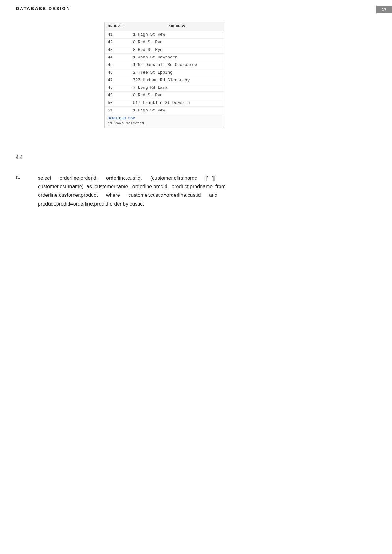 The height and width of the screenshot is (554, 392). What do you see at coordinates (164, 75) in the screenshot?
I see `data-table: ORDERID ADDRESS 411 High St Kew428 Red S…` at bounding box center [164, 75].